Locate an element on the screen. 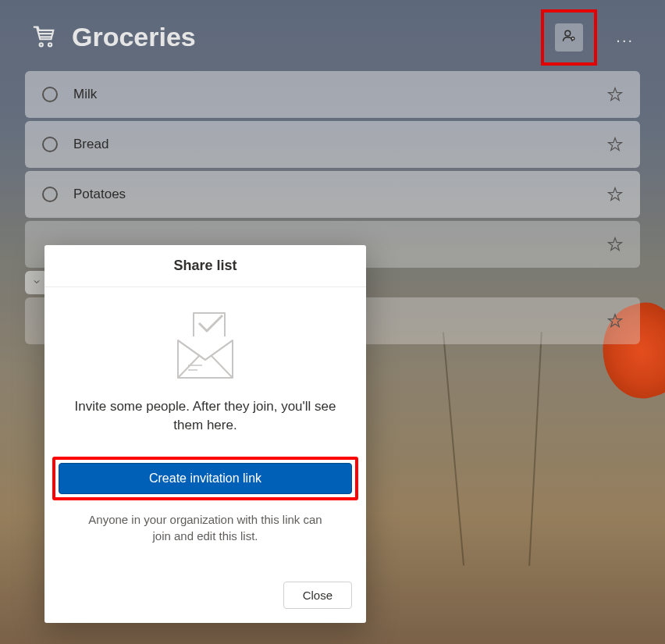 The width and height of the screenshot is (665, 644). envelope-check-illustration is located at coordinates (205, 342).